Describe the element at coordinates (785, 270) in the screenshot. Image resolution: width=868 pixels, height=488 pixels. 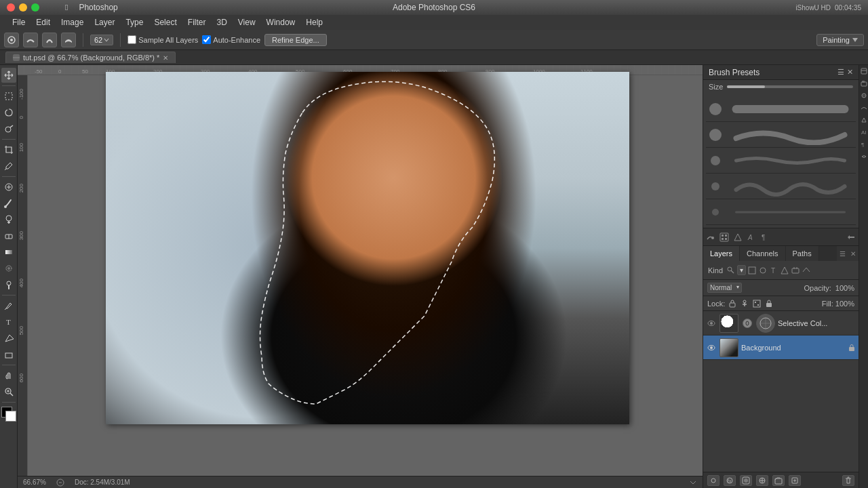
I see `kind-icon-shape` at that location.